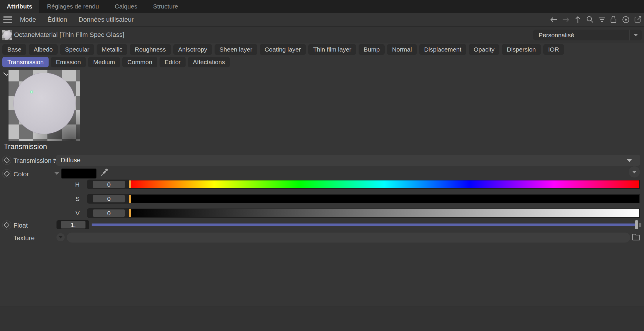 Image resolution: width=644 pixels, height=331 pixels. I want to click on transmission-type-select: Diffuse, so click(348, 160).